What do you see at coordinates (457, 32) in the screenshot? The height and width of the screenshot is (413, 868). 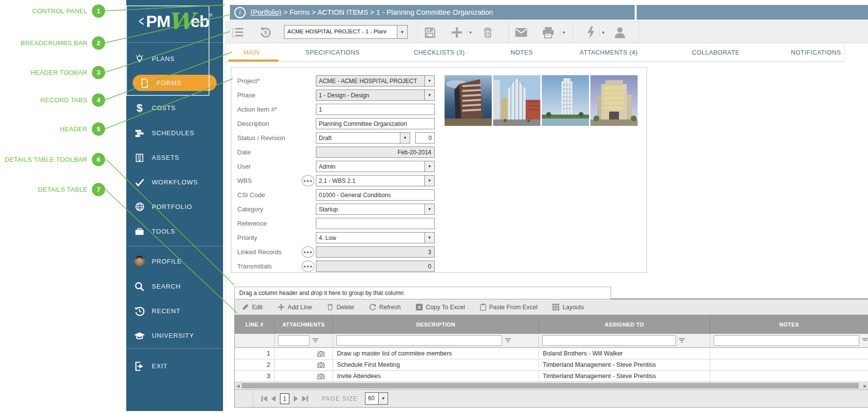 I see `add-icon` at bounding box center [457, 32].